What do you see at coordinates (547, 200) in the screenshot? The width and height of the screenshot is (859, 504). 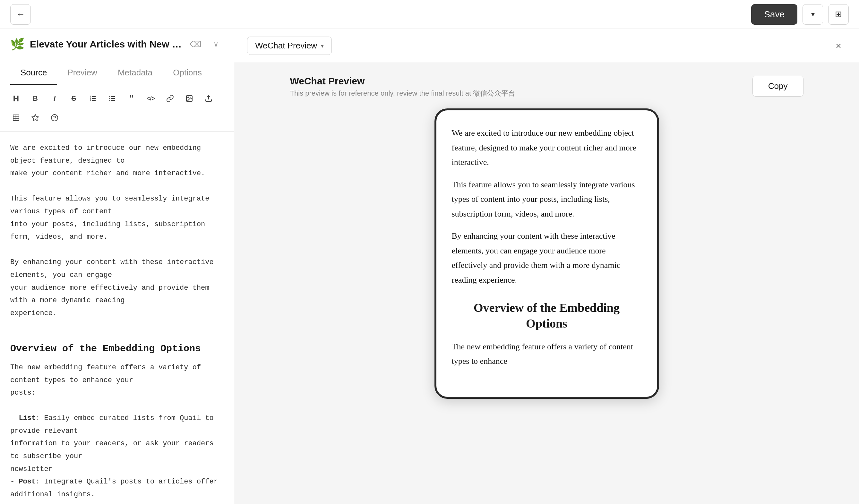 I see `phone-paragraph-2: This feature allows you to seamlessly in…` at bounding box center [547, 200].